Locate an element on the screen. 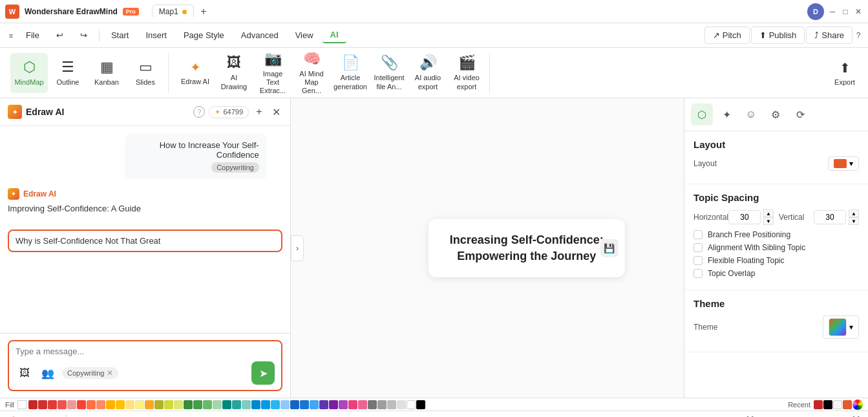  edraw-ai-tool: ✦ Edraw AI is located at coordinates (195, 73).